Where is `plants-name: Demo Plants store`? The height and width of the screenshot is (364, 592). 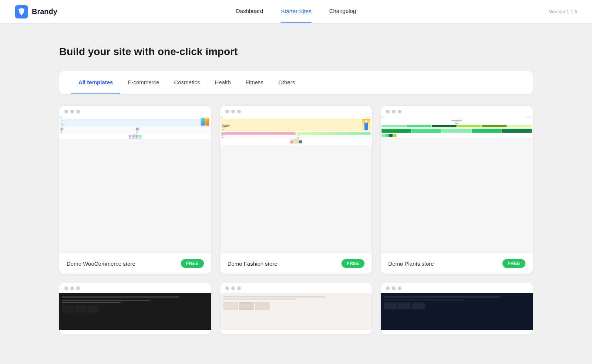 plants-name: Demo Plants store is located at coordinates (411, 264).